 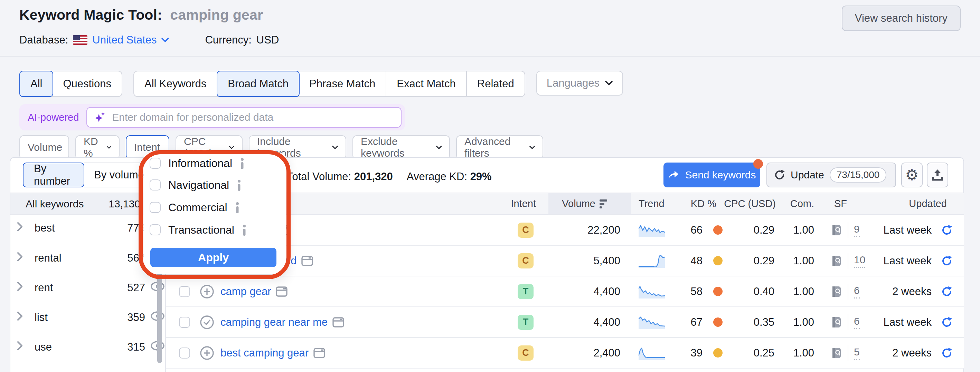 What do you see at coordinates (857, 230) in the screenshot?
I see `sf-value: 9` at bounding box center [857, 230].